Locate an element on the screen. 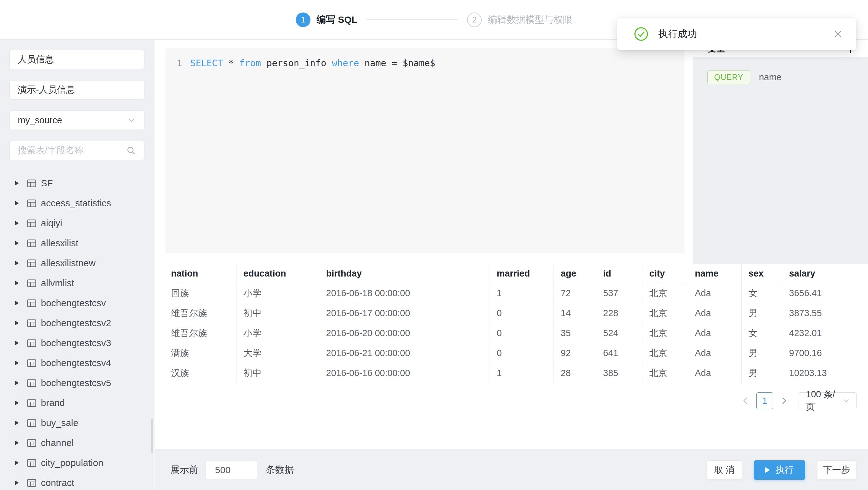 The width and height of the screenshot is (868, 490). tree-item-bochengtestcsv: bochengtestcsv is located at coordinates (77, 303).